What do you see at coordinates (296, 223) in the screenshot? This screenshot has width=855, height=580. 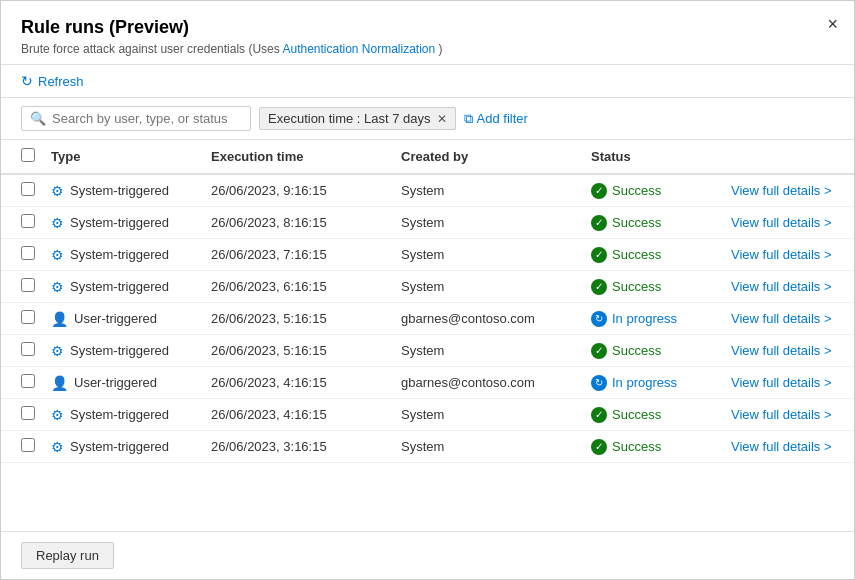 I see `execution-time-cell: 26/06/2023, 8:16:15` at bounding box center [296, 223].